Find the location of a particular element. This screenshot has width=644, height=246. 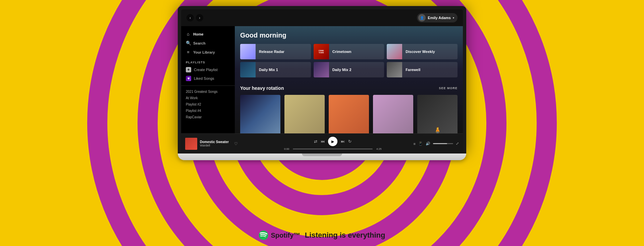

be-happy-art is located at coordinates (260, 114).